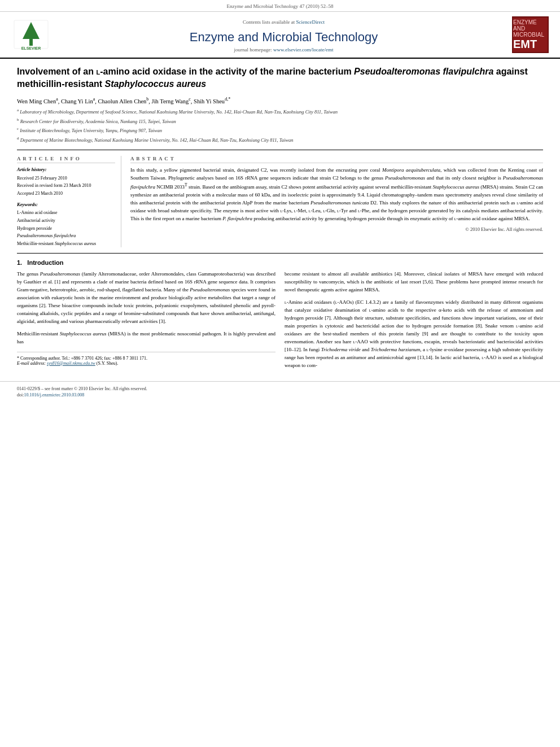 This screenshot has width=560, height=747. Describe the element at coordinates (66, 178) in the screenshot. I see `received-date: Received 25 February 2010` at that location.